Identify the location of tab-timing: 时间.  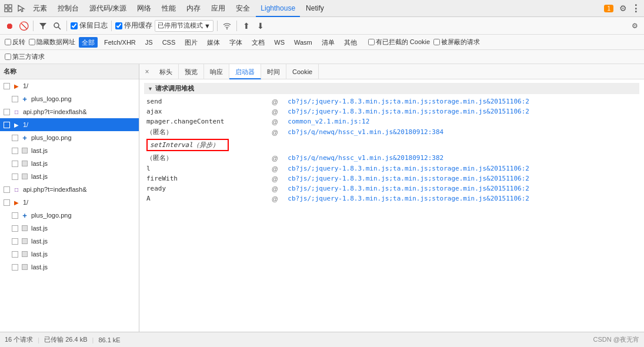
(274, 72).